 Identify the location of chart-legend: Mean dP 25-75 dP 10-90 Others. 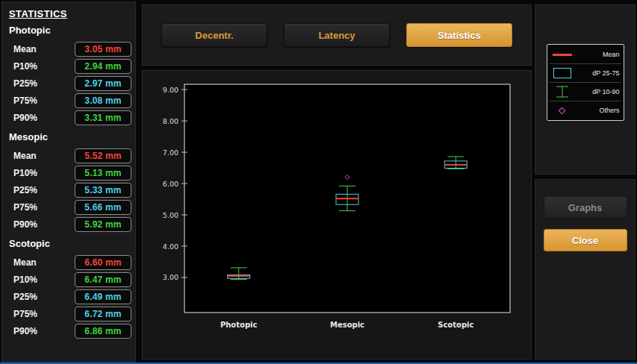
(585, 82).